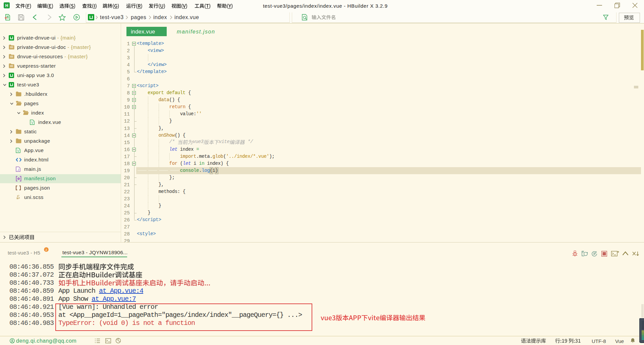 This screenshot has width=644, height=345. Describe the element at coordinates (7, 6) in the screenshot. I see `svg-text: H` at that location.